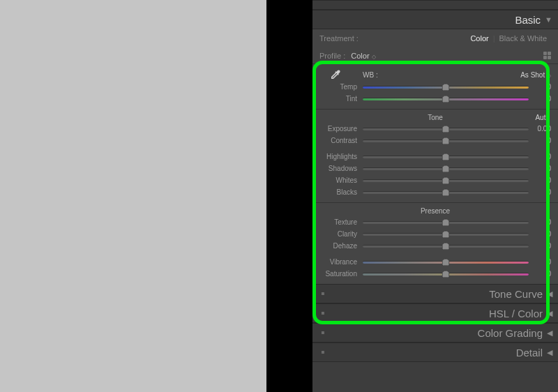 This screenshot has width=558, height=392. Describe the element at coordinates (529, 353) in the screenshot. I see `panel-title-detail: Detail` at that location.